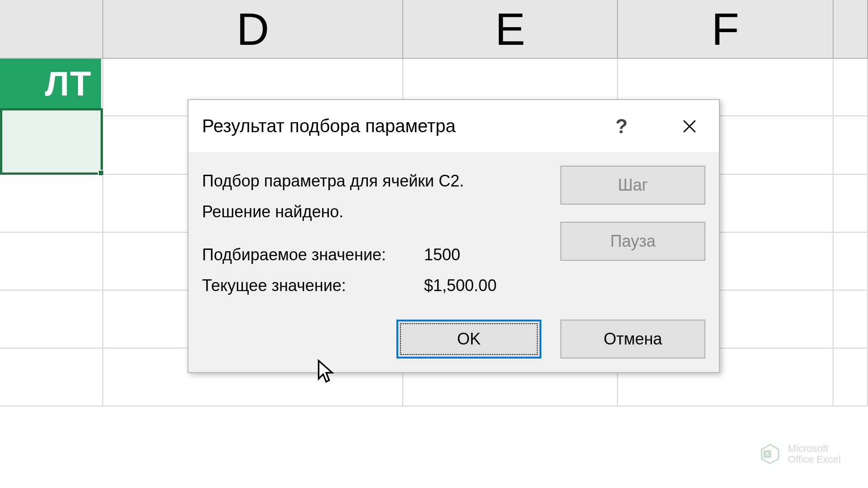 This screenshot has width=868, height=488. I want to click on ok-button: OK, so click(469, 339).